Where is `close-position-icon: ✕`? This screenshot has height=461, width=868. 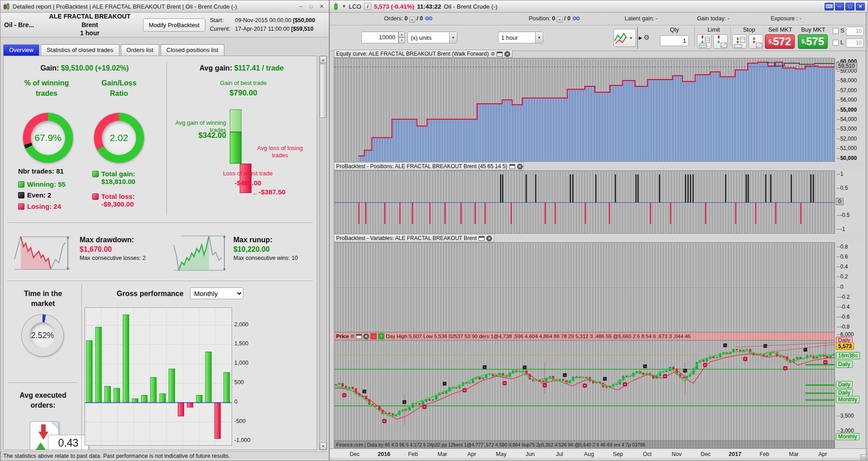 close-position-icon: ✕ is located at coordinates (560, 20).